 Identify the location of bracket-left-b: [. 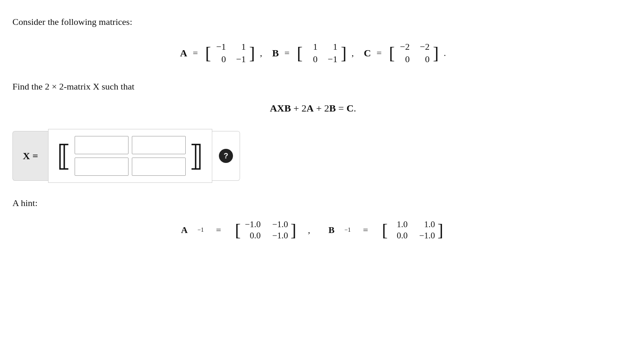
(300, 53).